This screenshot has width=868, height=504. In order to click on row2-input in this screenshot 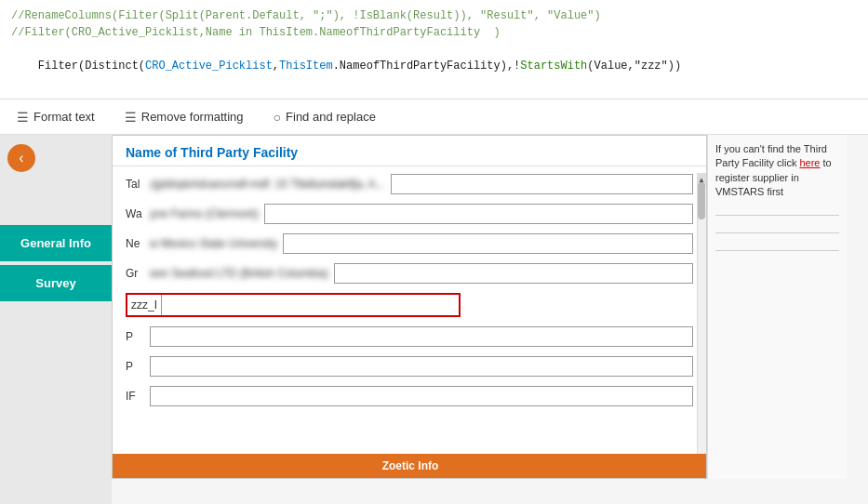, I will do `click(478, 214)`.